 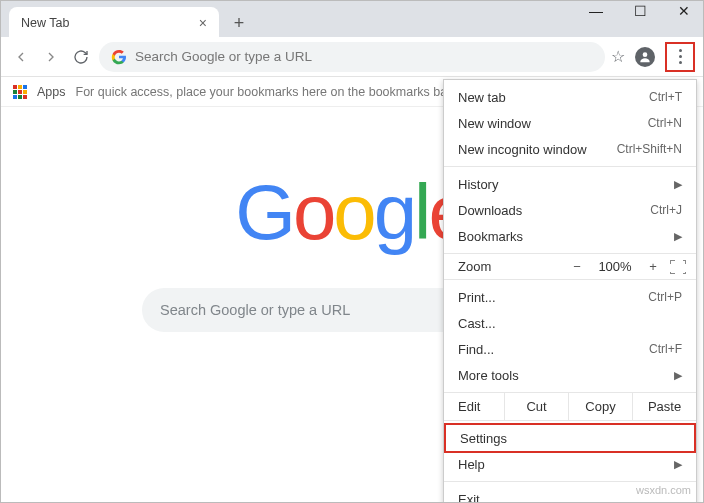 I want to click on zoom-in-button: +, so click(x=653, y=266).